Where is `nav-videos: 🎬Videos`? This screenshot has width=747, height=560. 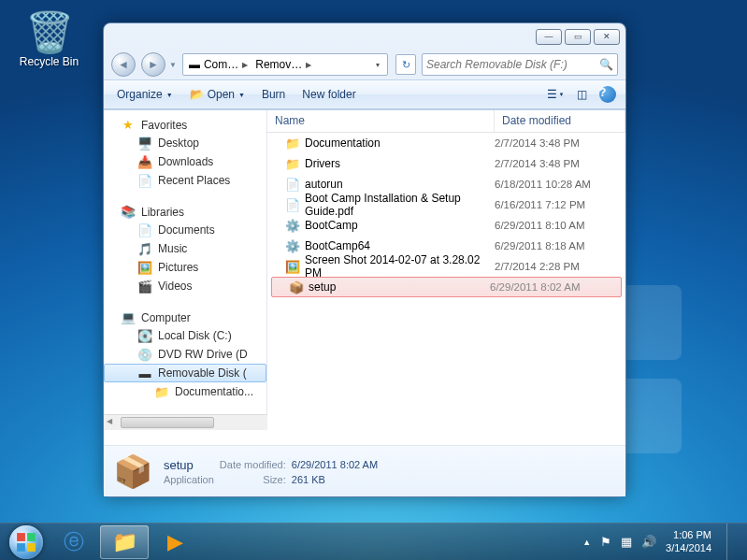
nav-videos: 🎬Videos is located at coordinates (185, 286).